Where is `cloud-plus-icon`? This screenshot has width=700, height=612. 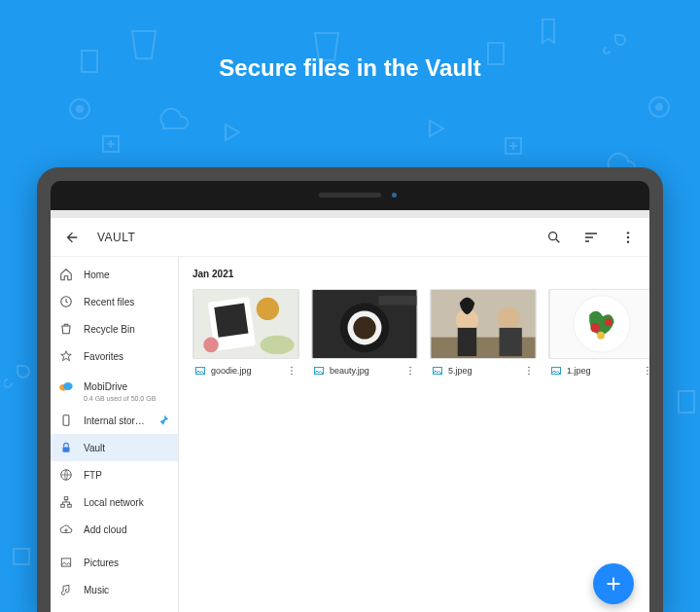 cloud-plus-icon is located at coordinates (66, 529).